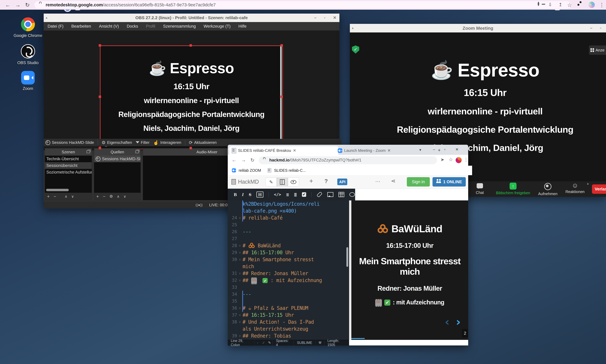 The width and height of the screenshot is (606, 364). Describe the element at coordinates (68, 152) in the screenshot. I see `scenes-dock-header: Szenen` at that location.